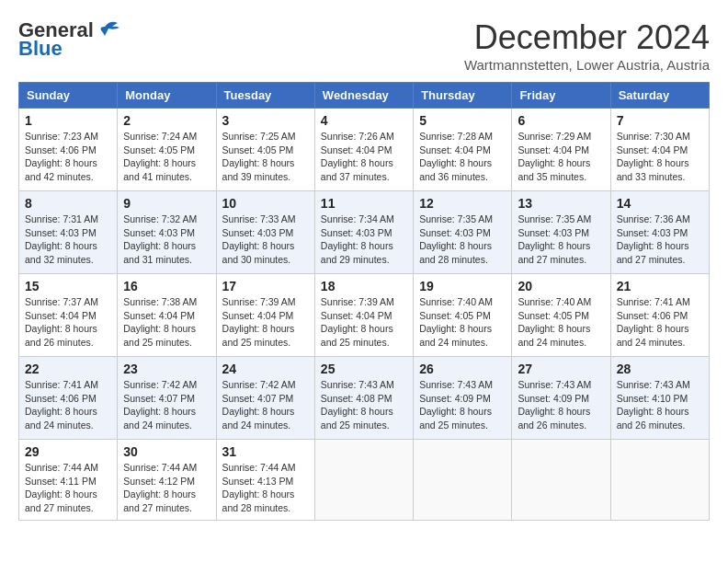 The width and height of the screenshot is (728, 563). What do you see at coordinates (70, 40) in the screenshot?
I see `logo: General Blue` at bounding box center [70, 40].